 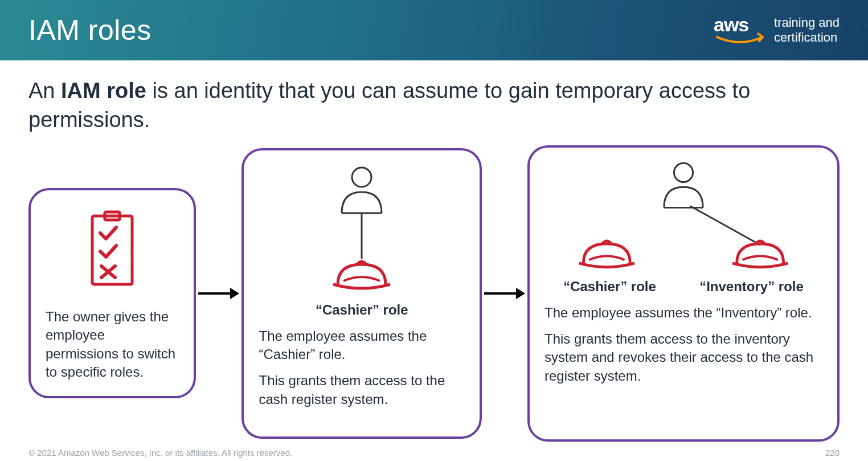 I want to click on copyright-text: © 2021 Amazon Web Services, Inc. or its …, so click(x=161, y=452).